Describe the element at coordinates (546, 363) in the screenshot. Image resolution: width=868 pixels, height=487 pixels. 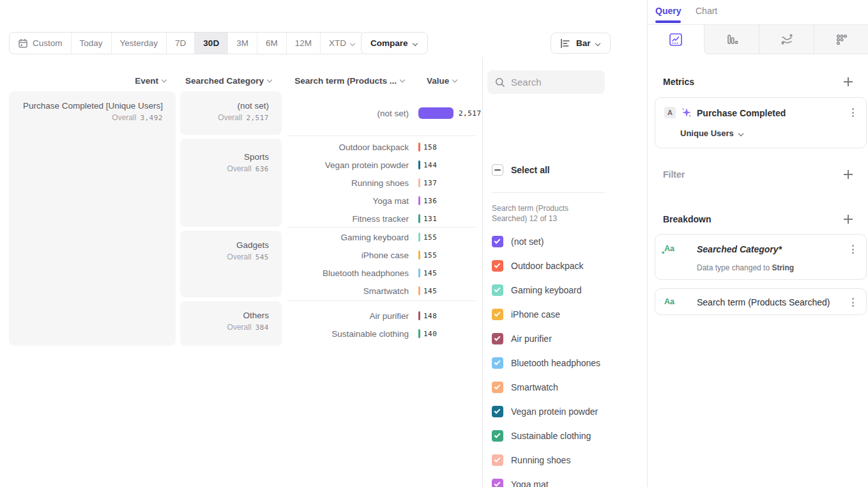
I see `legend-item: Bluetooth headphones` at that location.